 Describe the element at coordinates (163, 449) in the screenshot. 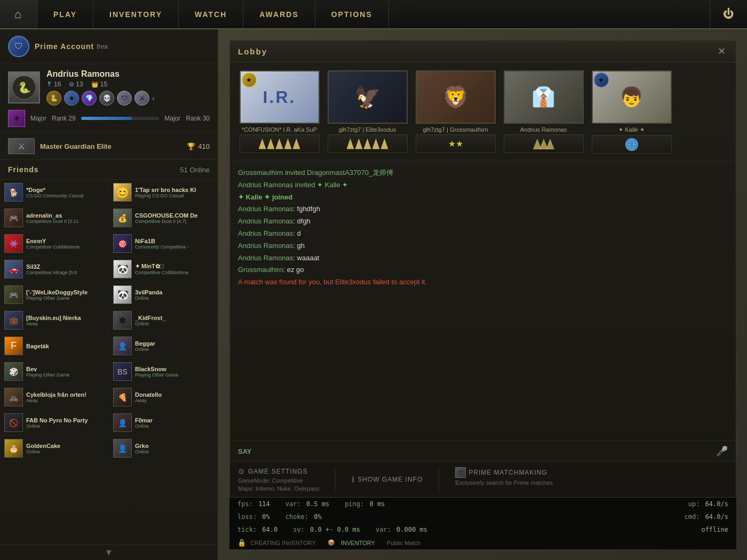

I see `friend-item: 👤 Grko Online` at that location.